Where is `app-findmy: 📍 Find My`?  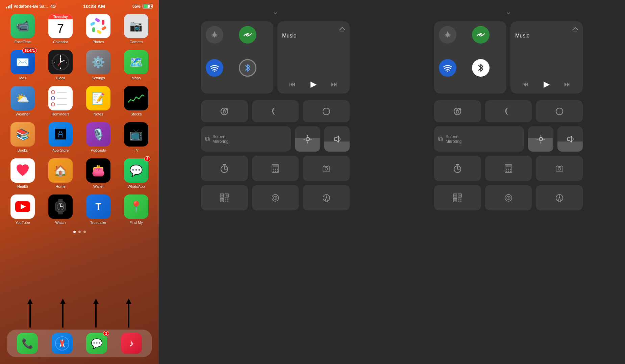
app-findmy: 📍 Find My is located at coordinates (136, 209).